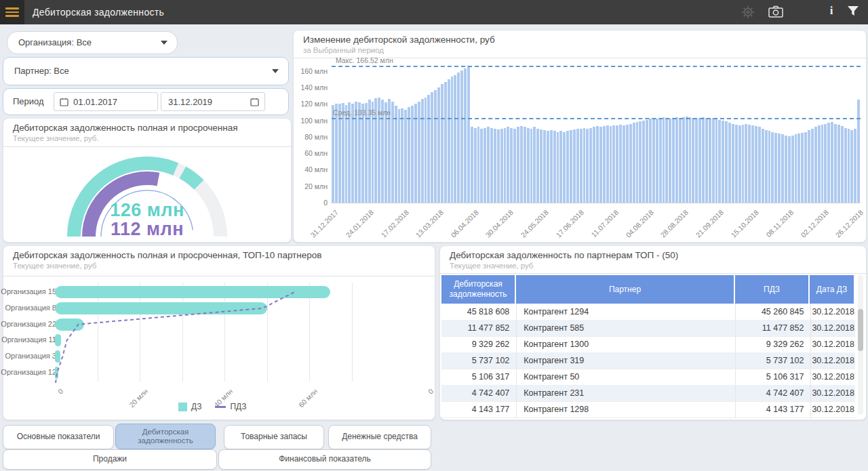 Image resolution: width=868 pixels, height=471 pixels. Describe the element at coordinates (478, 289) in the screenshot. I see `table-header-cell: Дебиторская задолженность` at that location.